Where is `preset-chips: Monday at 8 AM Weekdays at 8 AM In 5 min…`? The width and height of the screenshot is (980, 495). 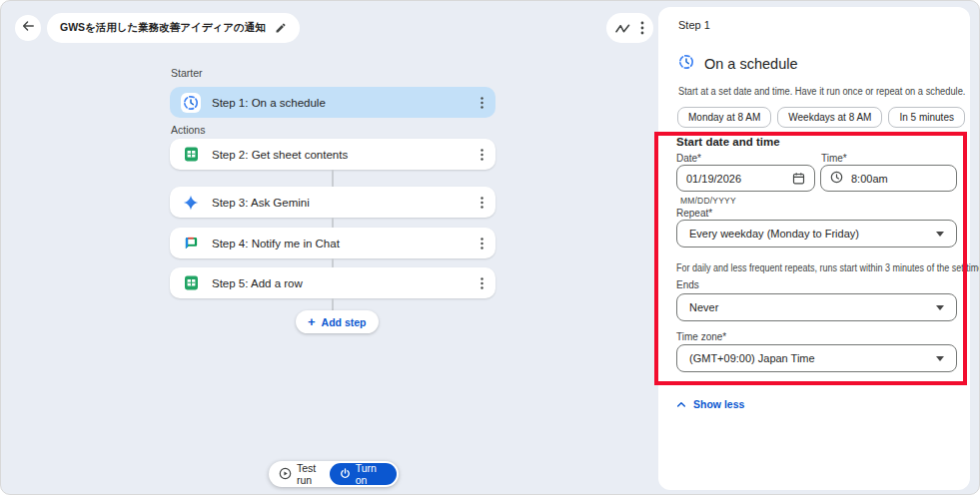 preset-chips: Monday at 8 AM Weekdays at 8 AM In 5 min… is located at coordinates (821, 118).